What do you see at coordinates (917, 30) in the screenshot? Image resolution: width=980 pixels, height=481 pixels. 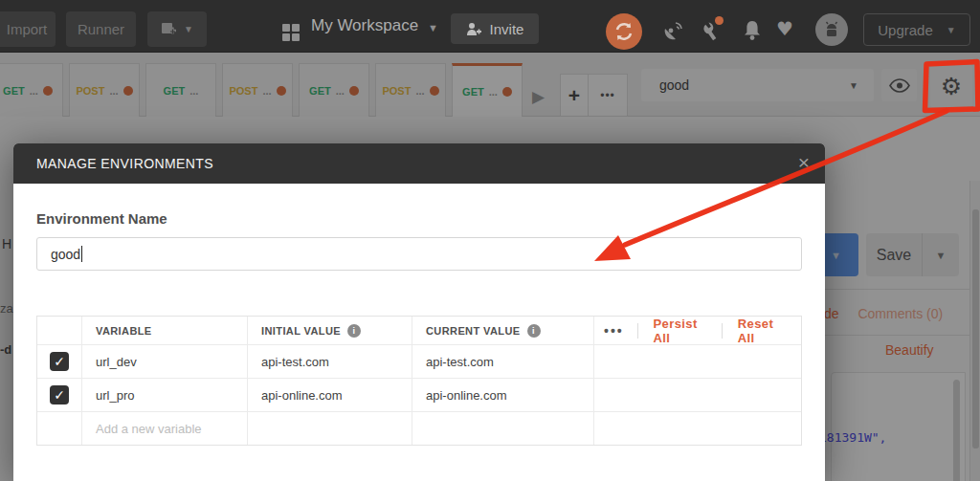 I see `upgrade-button: Upgrade ▼` at bounding box center [917, 30].